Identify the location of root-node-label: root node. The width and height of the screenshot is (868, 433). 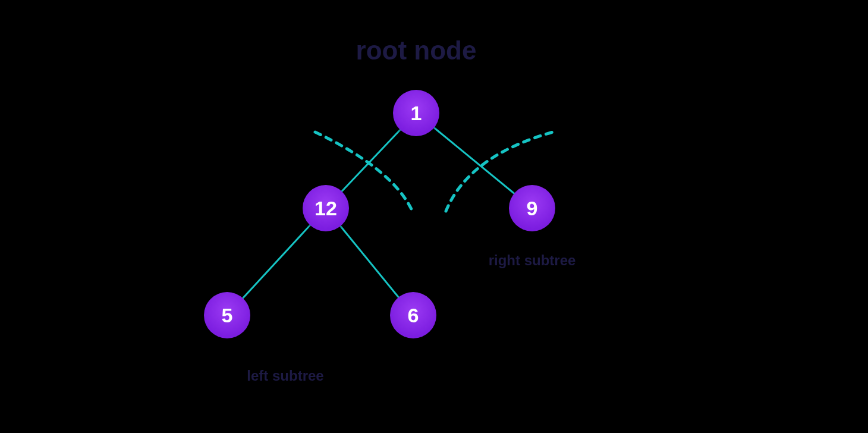
(416, 51).